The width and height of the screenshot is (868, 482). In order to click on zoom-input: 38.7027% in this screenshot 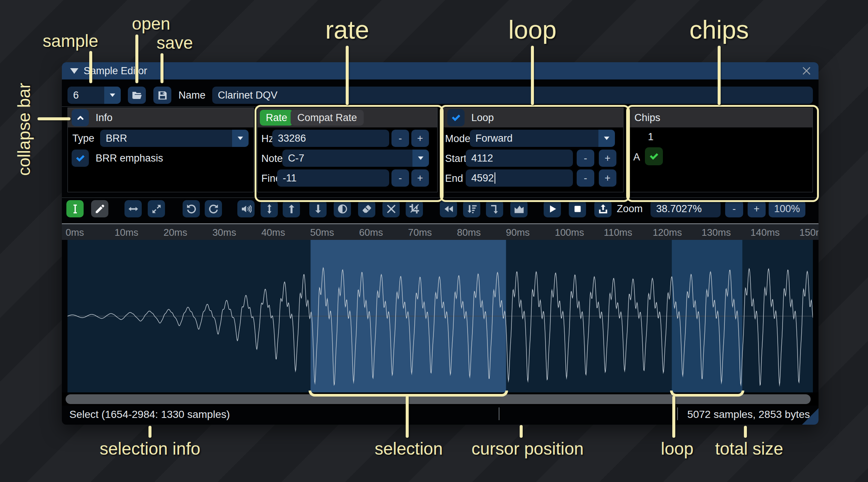, I will do `click(685, 209)`.